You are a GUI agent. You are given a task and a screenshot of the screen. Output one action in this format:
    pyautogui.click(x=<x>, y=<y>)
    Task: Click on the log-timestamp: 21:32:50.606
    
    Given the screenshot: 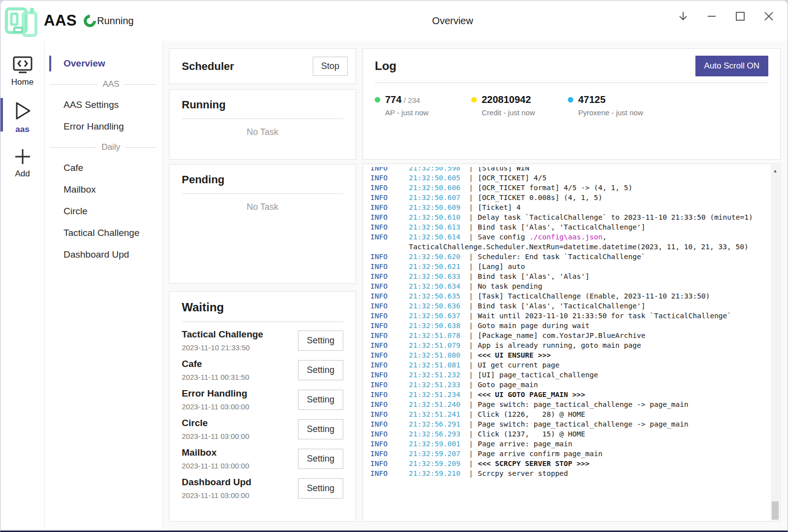 What is the action you would take?
    pyautogui.click(x=439, y=188)
    